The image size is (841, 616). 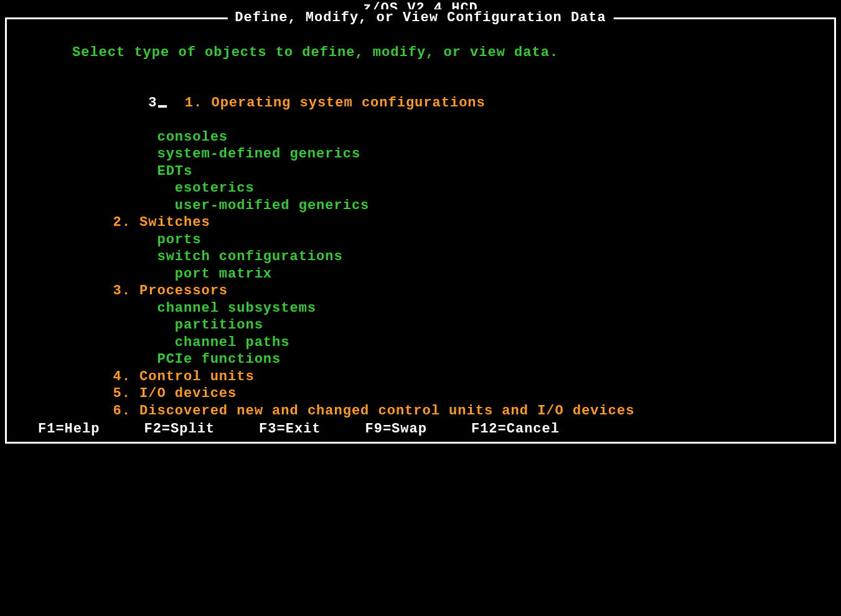 I want to click on sub-channel-subsystems: channel subsystems, so click(x=421, y=309).